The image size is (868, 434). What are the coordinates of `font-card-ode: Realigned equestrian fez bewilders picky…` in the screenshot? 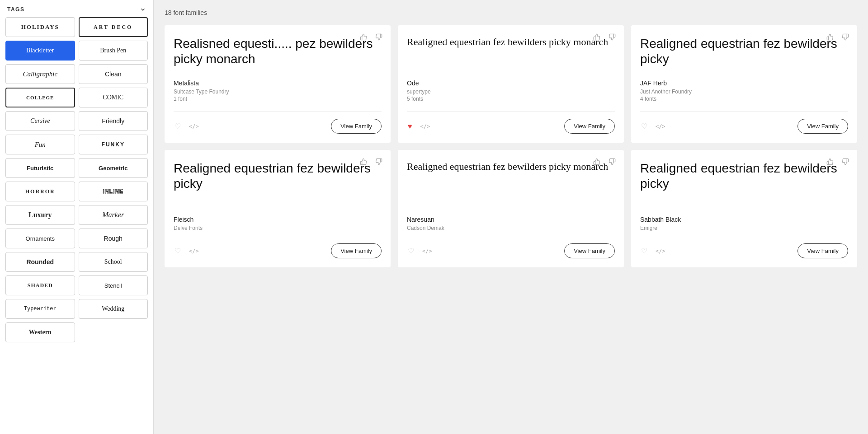 It's located at (511, 84).